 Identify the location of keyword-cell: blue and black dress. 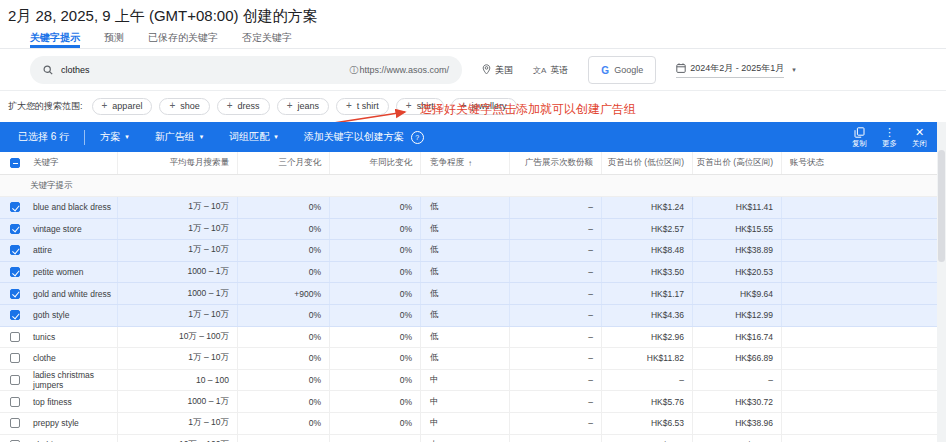
(74, 208).